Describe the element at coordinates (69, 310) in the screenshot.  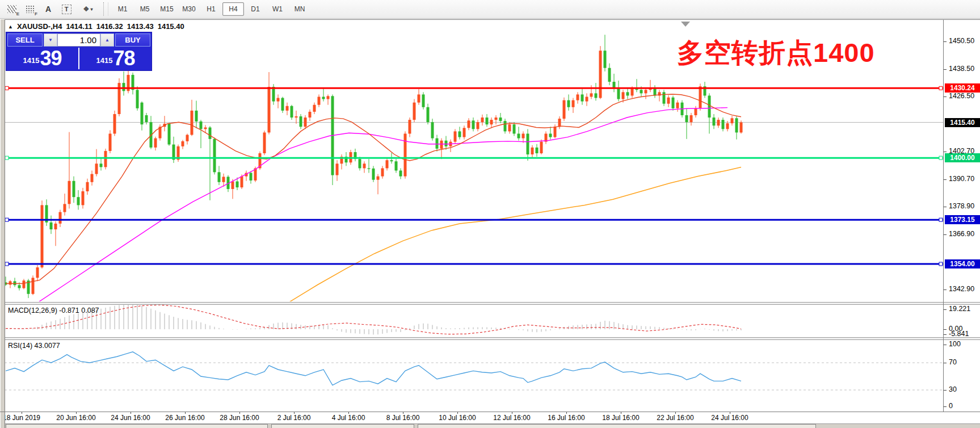
I see `macd-main-value: -0.871` at that location.